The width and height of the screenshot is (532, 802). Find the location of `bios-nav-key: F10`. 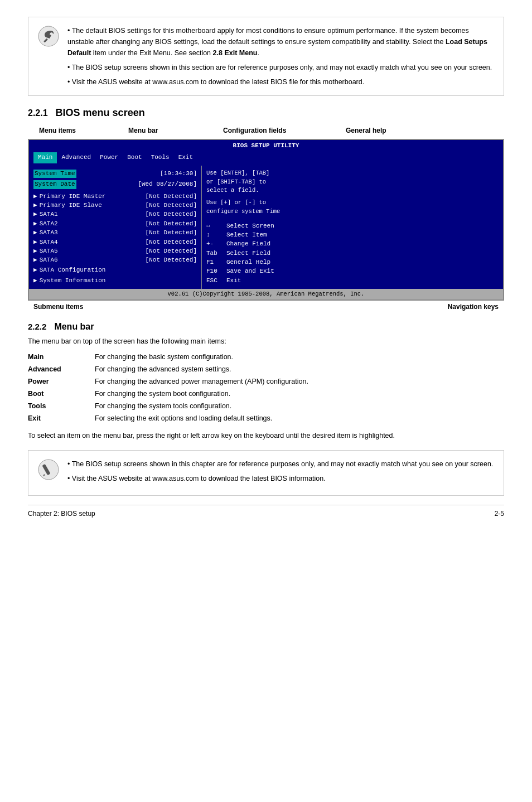

bios-nav-key: F10 is located at coordinates (216, 271).